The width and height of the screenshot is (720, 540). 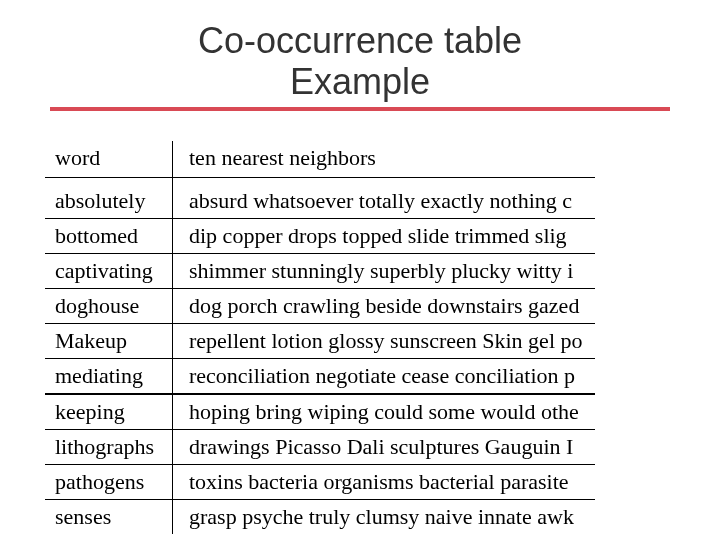 What do you see at coordinates (109, 482) in the screenshot?
I see `cell-word: pathogens` at bounding box center [109, 482].